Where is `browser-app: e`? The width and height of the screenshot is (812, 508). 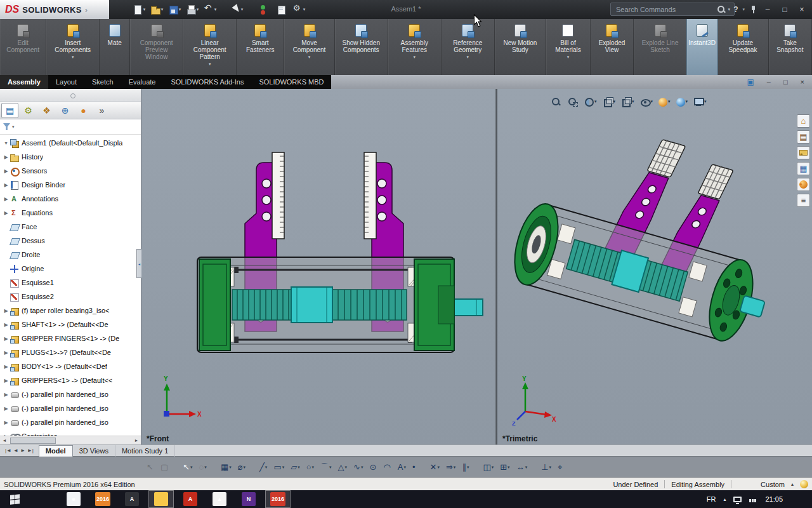 browser-app: e is located at coordinates (74, 499).